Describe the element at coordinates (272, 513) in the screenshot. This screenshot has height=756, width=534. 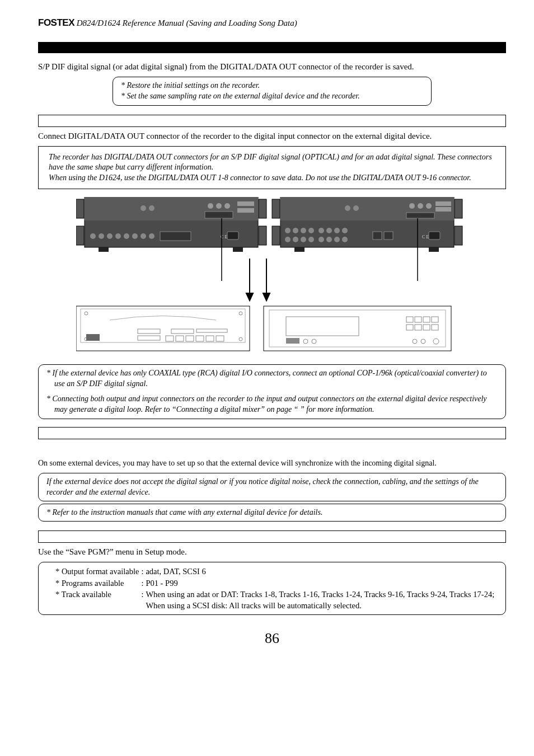
I see `step2-note2-box: * Refer to the instruction manuals that …` at that location.